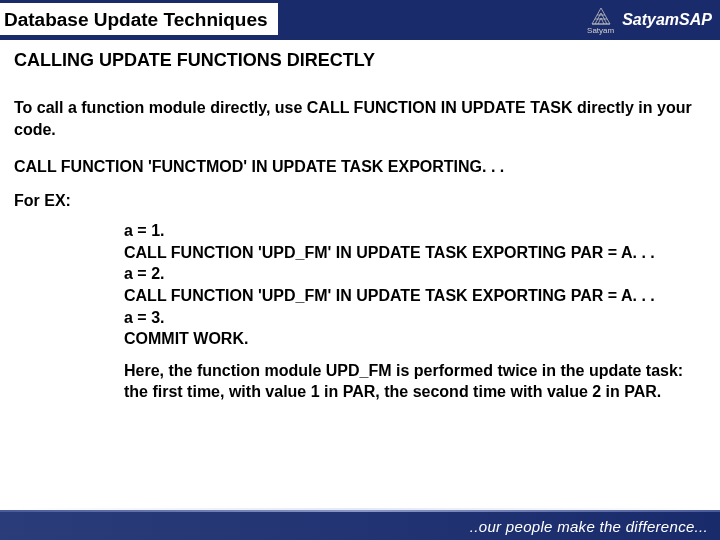 The width and height of the screenshot is (720, 540). I want to click on example-label: For EX:, so click(360, 201).